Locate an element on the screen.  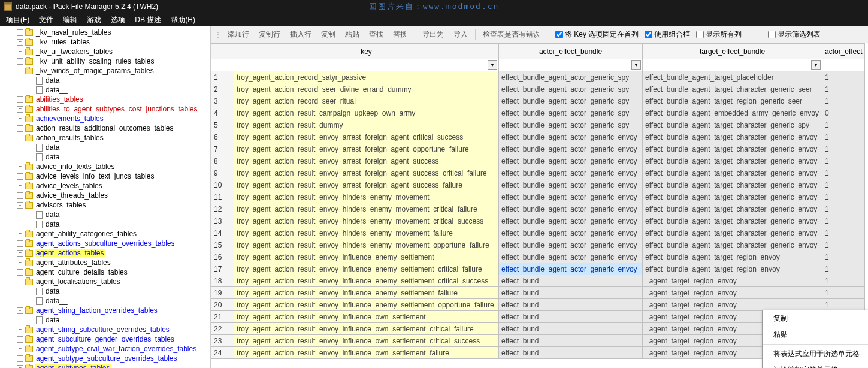
tree-item: -action_results_tables is located at coordinates (105, 138).